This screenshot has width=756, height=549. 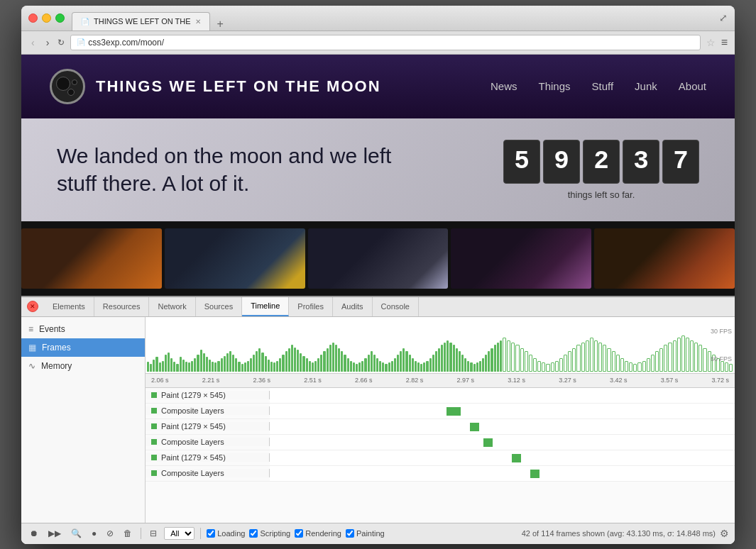 What do you see at coordinates (234, 170) in the screenshot?
I see `hero-text: We landed on the moon and we left stuff …` at bounding box center [234, 170].